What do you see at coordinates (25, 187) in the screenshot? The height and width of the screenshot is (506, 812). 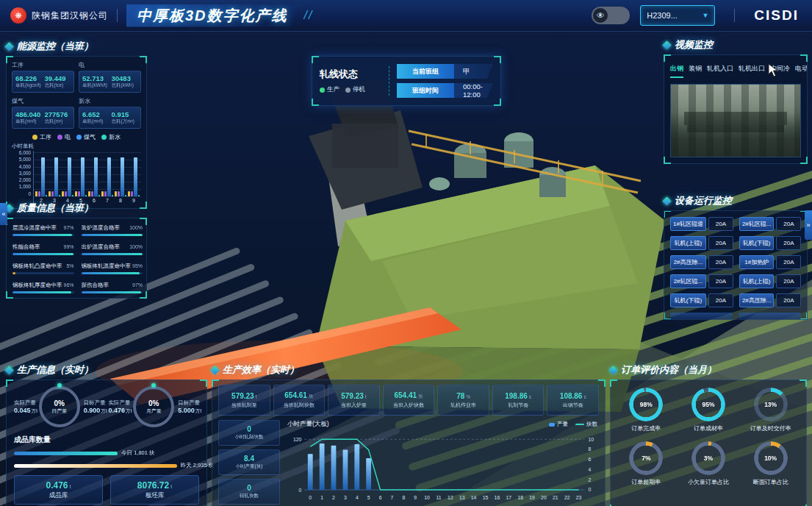 I see `y-tick-label: 1,000` at bounding box center [25, 187].